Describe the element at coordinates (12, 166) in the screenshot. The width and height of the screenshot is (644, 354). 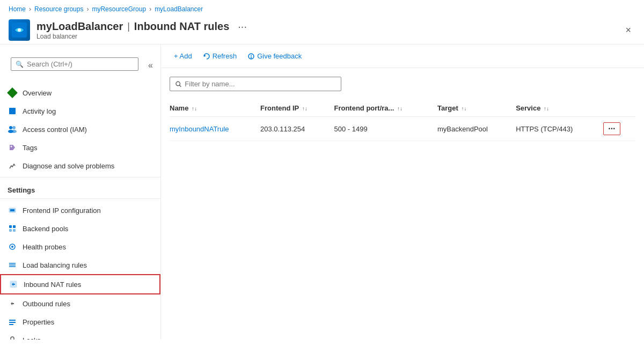
I see `diagnose-icon` at that location.